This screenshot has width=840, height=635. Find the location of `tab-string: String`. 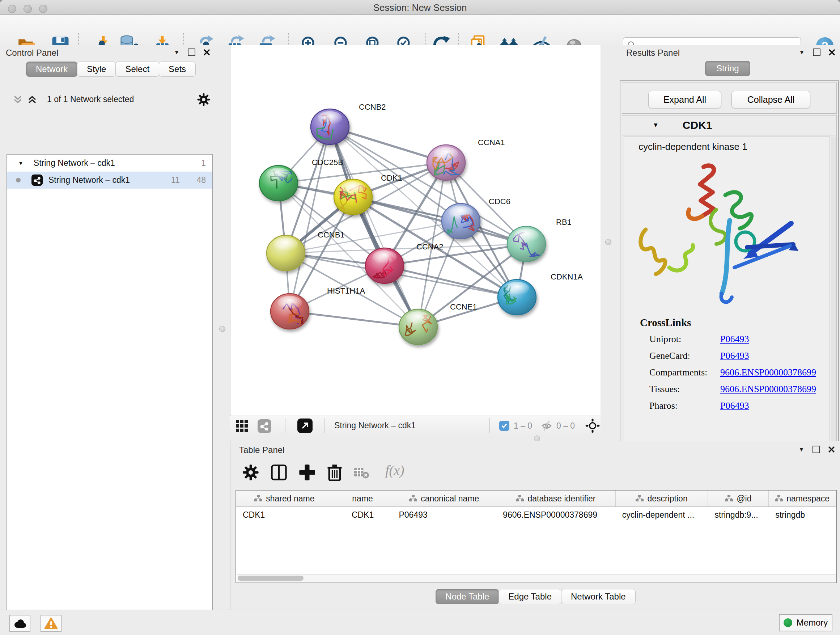

tab-string: String is located at coordinates (728, 68).